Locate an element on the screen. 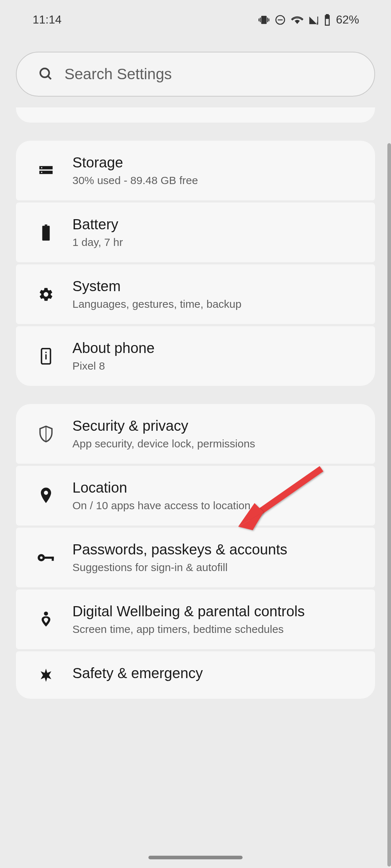 The image size is (391, 868). search-input is located at coordinates (209, 74).